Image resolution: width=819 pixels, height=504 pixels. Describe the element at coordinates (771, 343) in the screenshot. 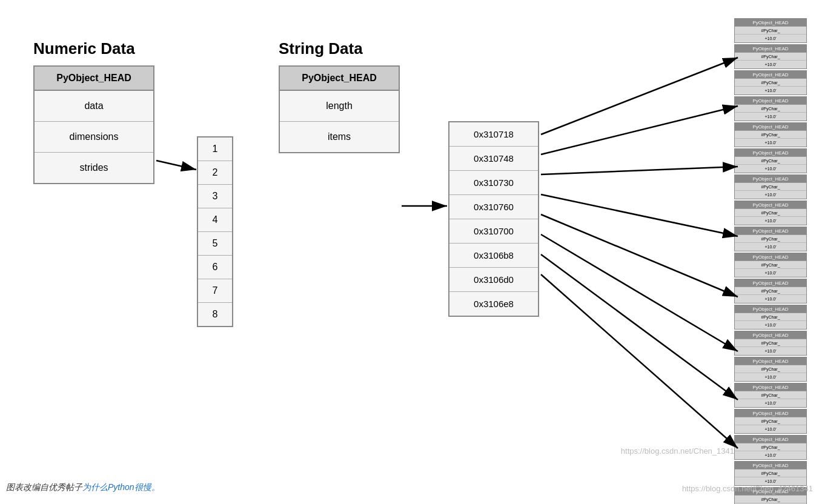

I see `mem-light-row1-12: #PyChar_` at that location.